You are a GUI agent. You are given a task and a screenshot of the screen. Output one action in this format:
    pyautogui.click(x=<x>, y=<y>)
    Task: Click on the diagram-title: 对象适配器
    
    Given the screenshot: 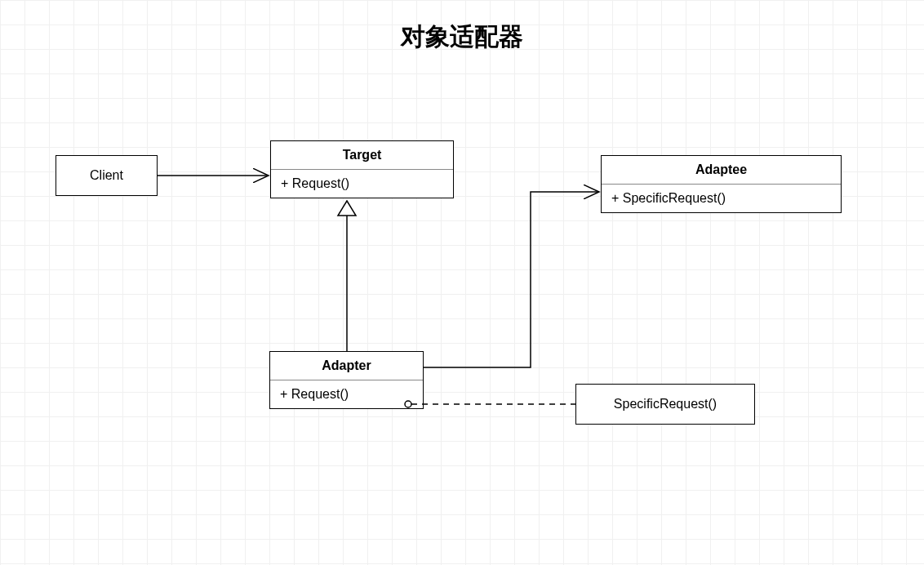 What is the action you would take?
    pyautogui.click(x=462, y=38)
    